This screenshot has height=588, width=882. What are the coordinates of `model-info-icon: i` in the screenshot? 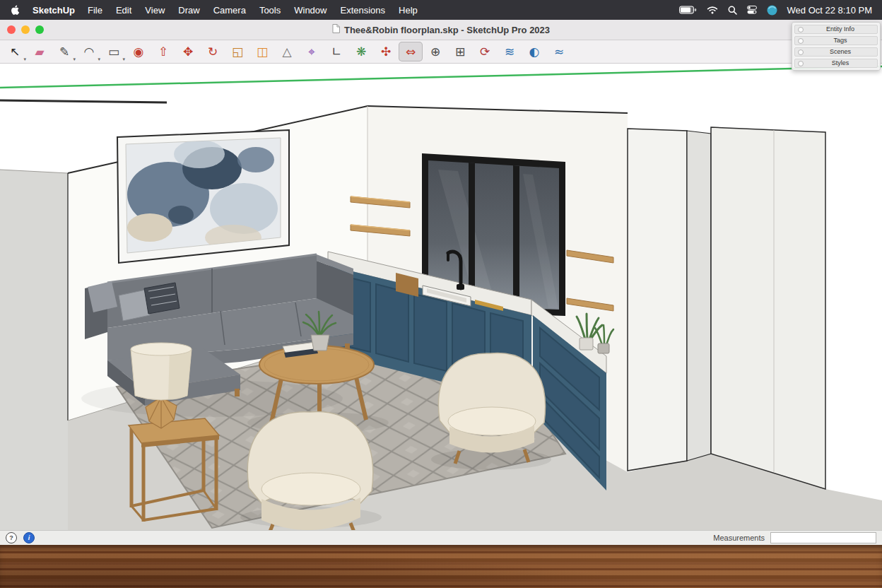 It's located at (29, 538).